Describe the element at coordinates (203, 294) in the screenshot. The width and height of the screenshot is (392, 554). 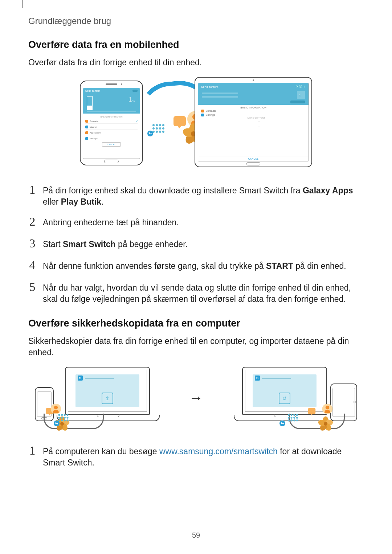
I see `step-text: Når du har valgt, hvordan du vil sende d…` at that location.